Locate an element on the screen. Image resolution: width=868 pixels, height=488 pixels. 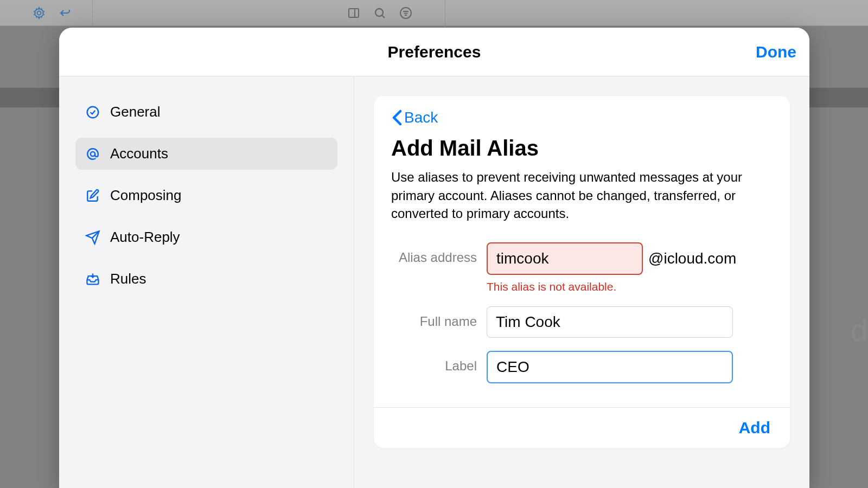
bg-partial-text: d is located at coordinates (859, 330).